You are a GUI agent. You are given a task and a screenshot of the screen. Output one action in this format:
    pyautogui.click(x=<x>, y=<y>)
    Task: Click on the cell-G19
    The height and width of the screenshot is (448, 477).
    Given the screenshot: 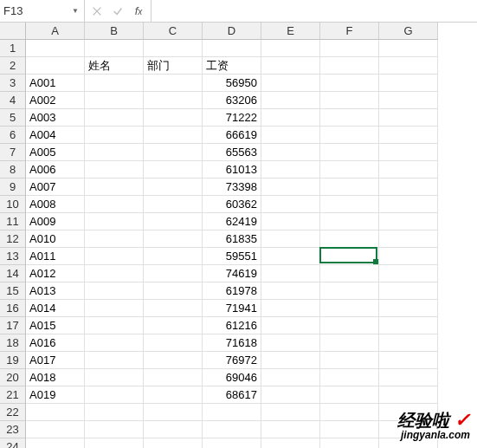 What is the action you would take?
    pyautogui.click(x=409, y=360)
    